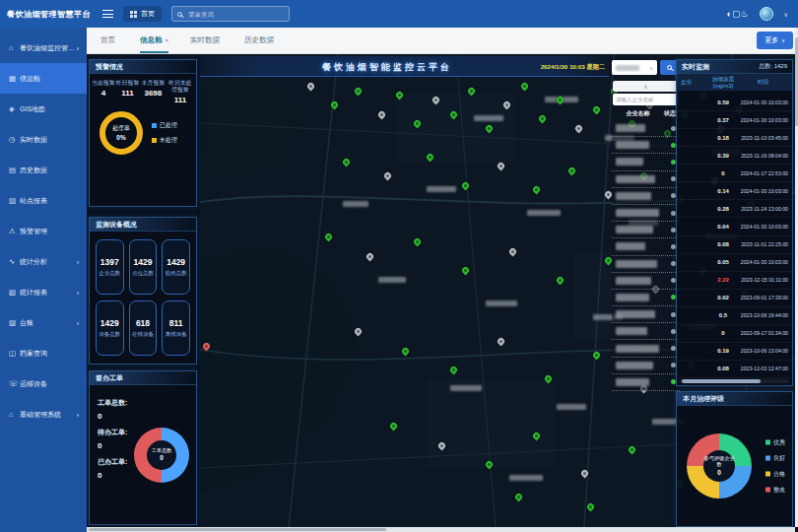 This screenshot has width=798, height=532. What do you see at coordinates (43, 384) in the screenshot?
I see `sidebar-item: ☏ 运维设备` at bounding box center [43, 384].